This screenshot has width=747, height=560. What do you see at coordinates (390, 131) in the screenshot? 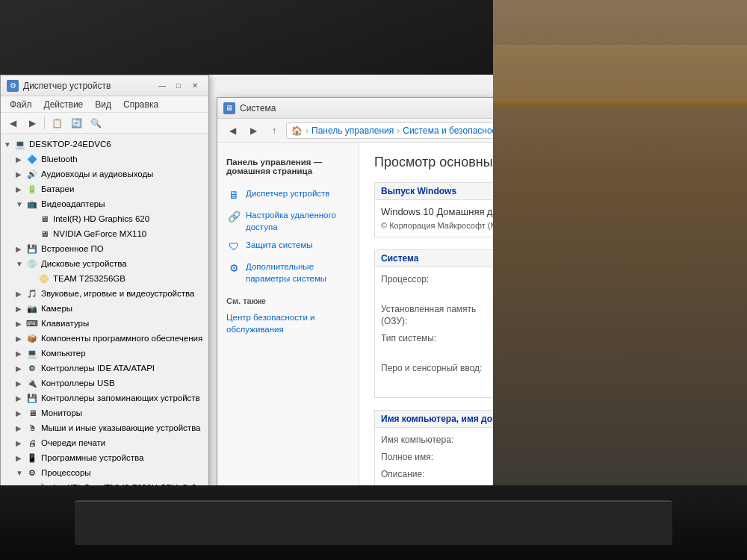
I see `breadcrumb: 🏠 › Панель управления › Система и безопа…` at bounding box center [390, 131].